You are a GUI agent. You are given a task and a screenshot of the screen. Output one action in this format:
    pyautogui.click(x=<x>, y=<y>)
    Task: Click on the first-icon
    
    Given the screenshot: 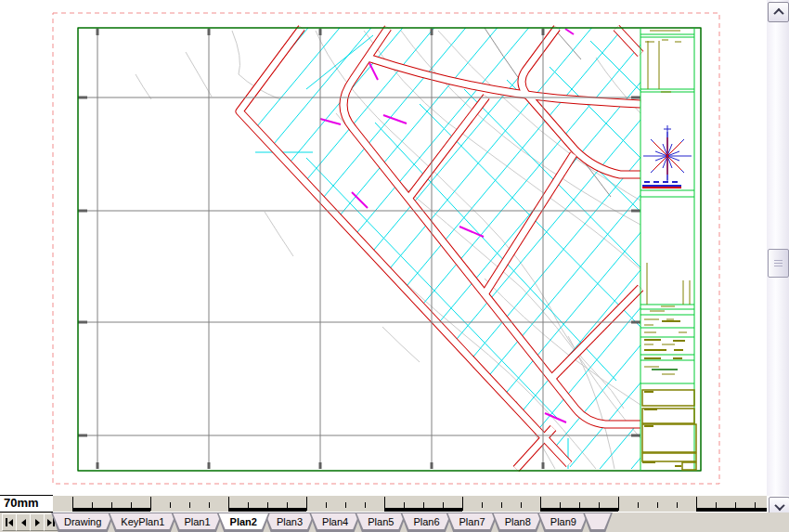 What is the action you would take?
    pyautogui.click(x=6, y=522)
    